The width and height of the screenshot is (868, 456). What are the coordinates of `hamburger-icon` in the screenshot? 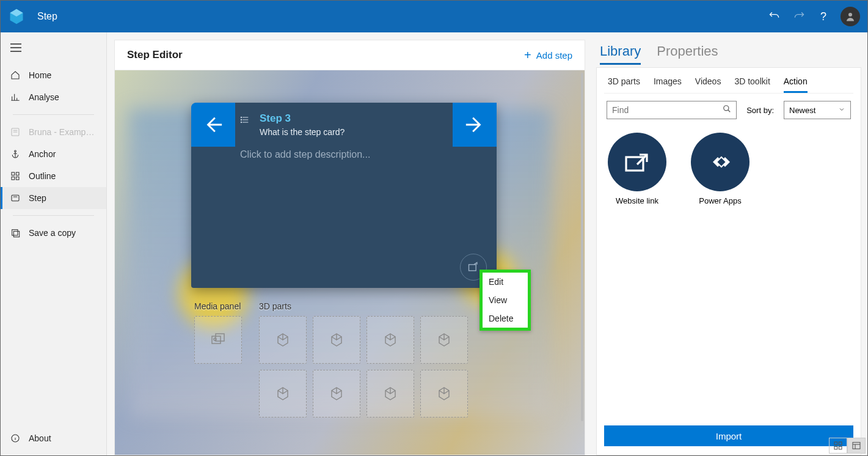 It's located at (54, 49).